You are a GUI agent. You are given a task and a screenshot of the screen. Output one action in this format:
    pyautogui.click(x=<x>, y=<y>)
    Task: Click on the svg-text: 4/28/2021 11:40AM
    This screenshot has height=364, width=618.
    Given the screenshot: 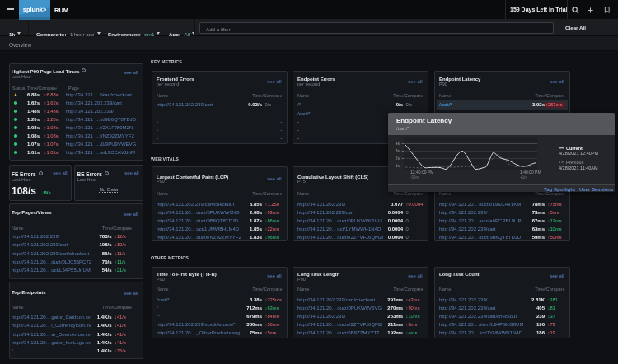 What is the action you would take?
    pyautogui.click(x=578, y=168)
    